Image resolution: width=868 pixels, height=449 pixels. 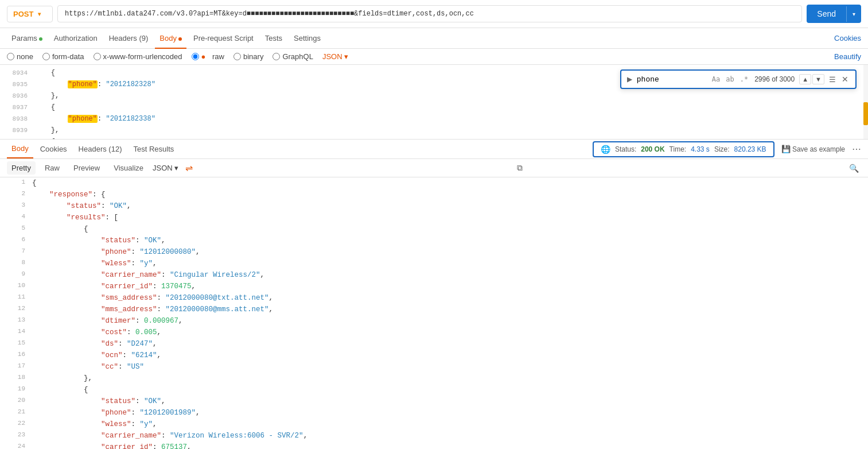 What do you see at coordinates (434, 218) in the screenshot?
I see `json-line-4: 4 "results": [` at bounding box center [434, 218].